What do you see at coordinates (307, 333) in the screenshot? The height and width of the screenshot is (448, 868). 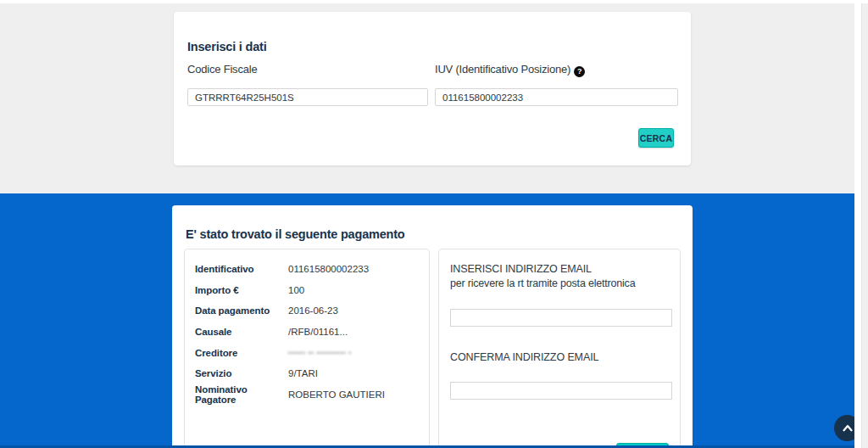 I see `detail-row-causale: Causale /RFB/01161...` at bounding box center [307, 333].